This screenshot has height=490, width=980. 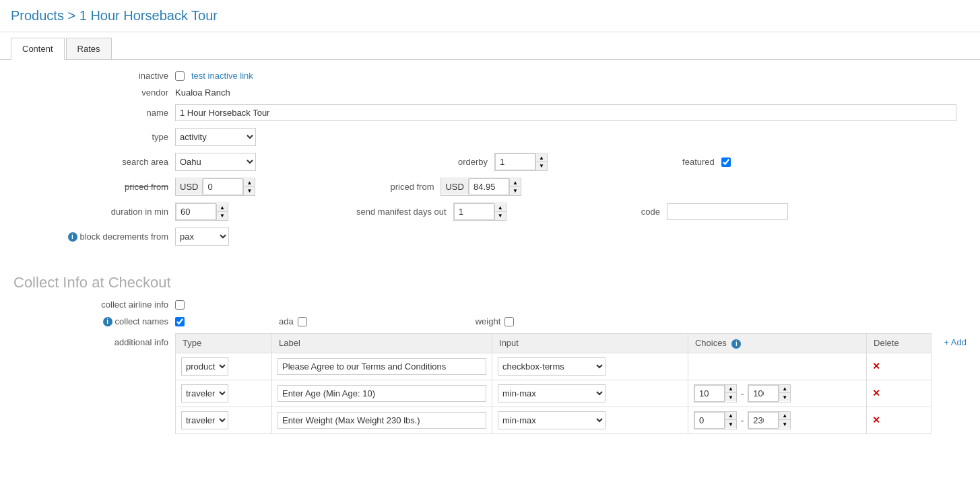 I want to click on row3-type-select: product traveler, so click(x=205, y=420).